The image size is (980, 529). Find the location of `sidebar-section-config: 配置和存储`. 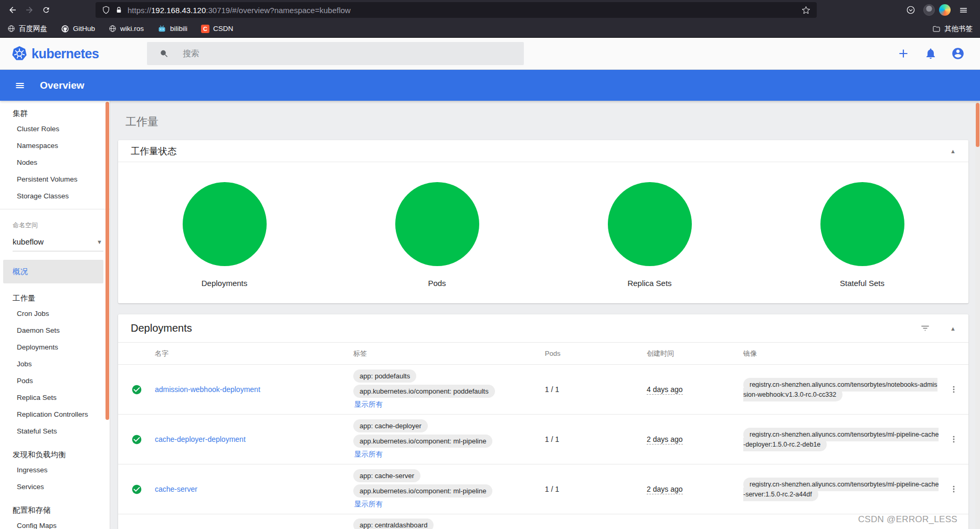

sidebar-section-config: 配置和存储 is located at coordinates (55, 509).